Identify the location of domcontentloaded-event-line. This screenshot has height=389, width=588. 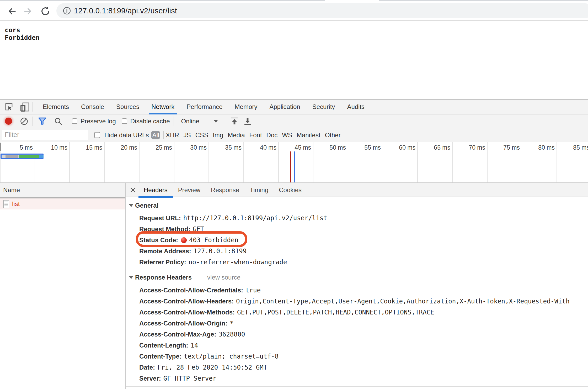
(294, 167).